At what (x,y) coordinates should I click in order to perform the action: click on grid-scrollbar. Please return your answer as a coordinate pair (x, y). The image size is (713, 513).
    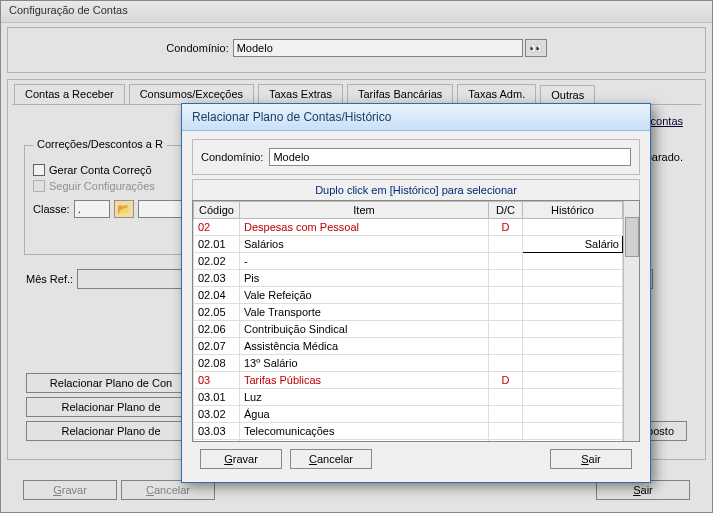
    Looking at the image, I should click on (631, 321).